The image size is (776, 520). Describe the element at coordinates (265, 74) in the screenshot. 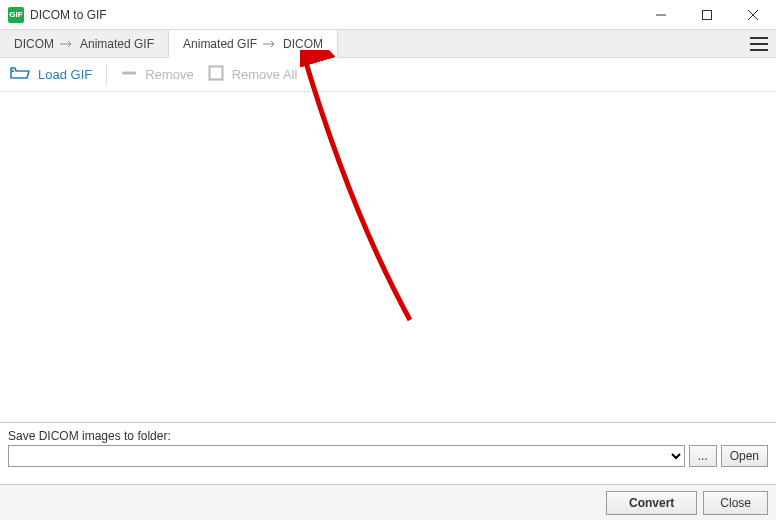

I see `remove-all-label: Remove All` at that location.